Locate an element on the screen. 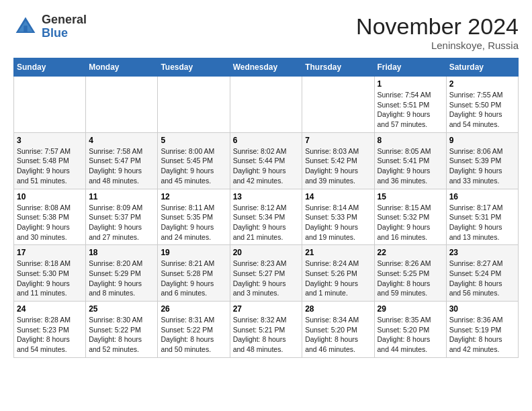 This screenshot has width=532, height=411. day-info: Sunrise: 8:02 AM Sunset: 5:44 PM Dayligh… is located at coordinates (266, 167).